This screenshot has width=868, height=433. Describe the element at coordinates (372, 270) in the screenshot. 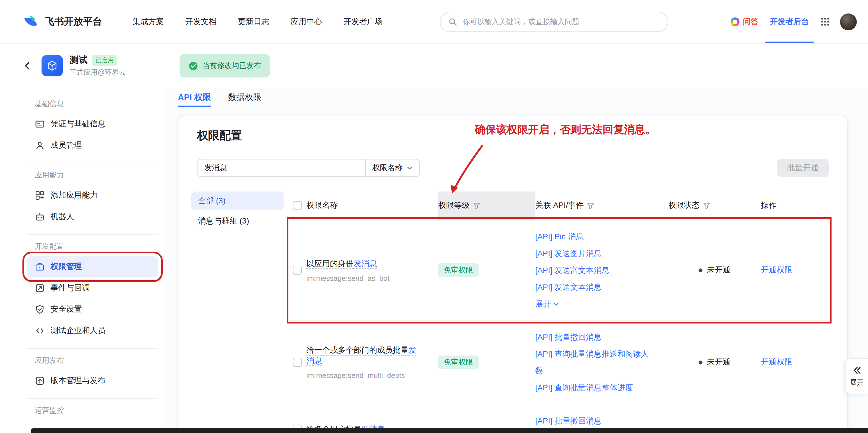

I see `permission-name-cell: 以应用的身份发消息 im:message:send_as_bot` at that location.